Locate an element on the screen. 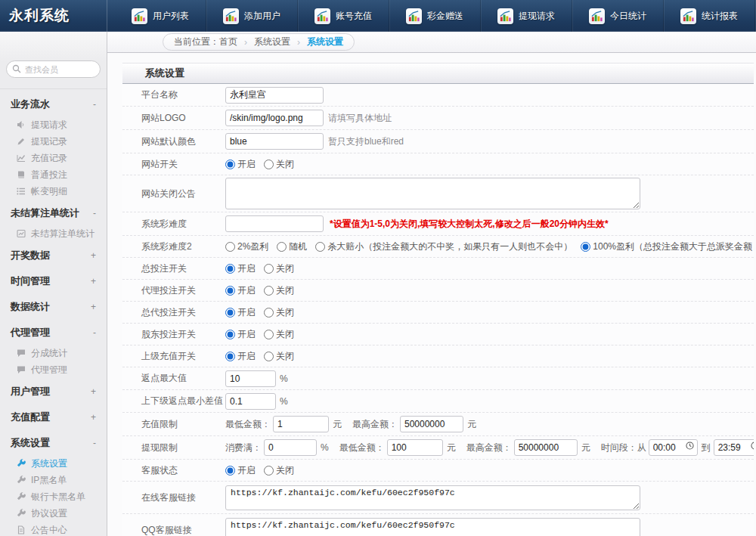 The width and height of the screenshot is (756, 536). difficulty-input is located at coordinates (274, 224).